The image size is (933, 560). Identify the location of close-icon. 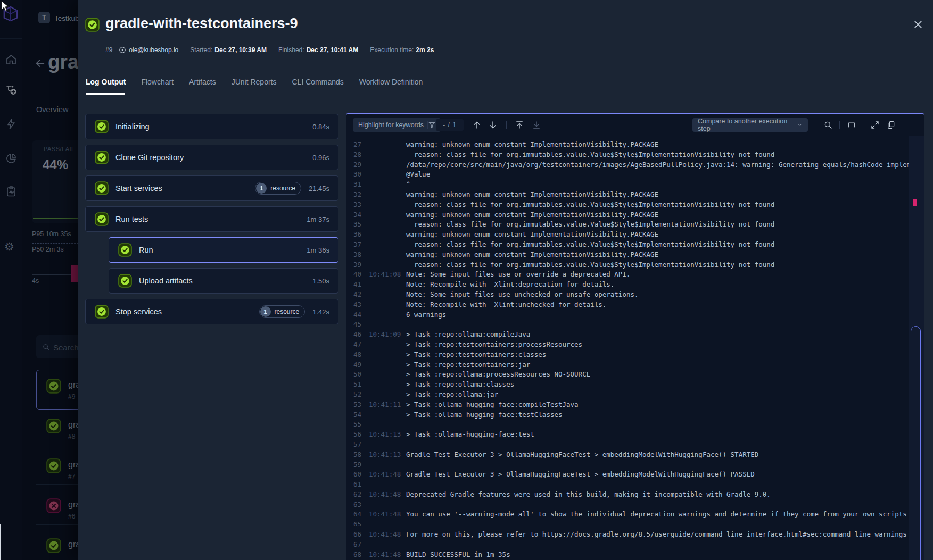
(918, 24).